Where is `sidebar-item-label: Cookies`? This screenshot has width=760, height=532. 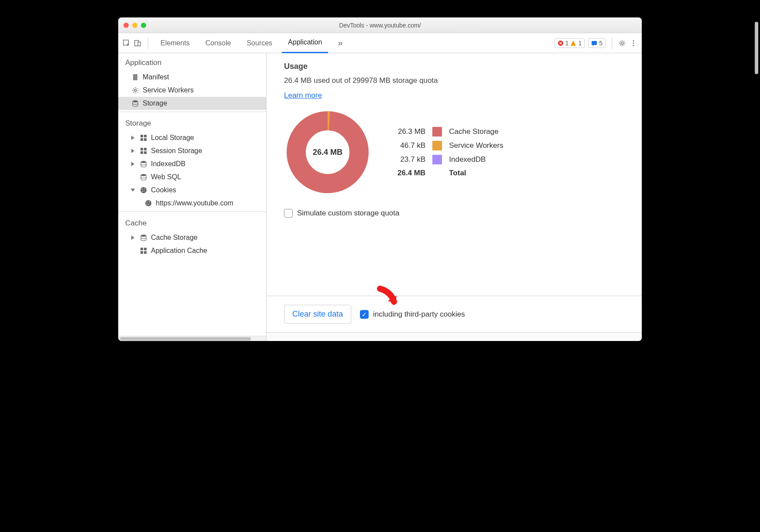 sidebar-item-label: Cookies is located at coordinates (164, 190).